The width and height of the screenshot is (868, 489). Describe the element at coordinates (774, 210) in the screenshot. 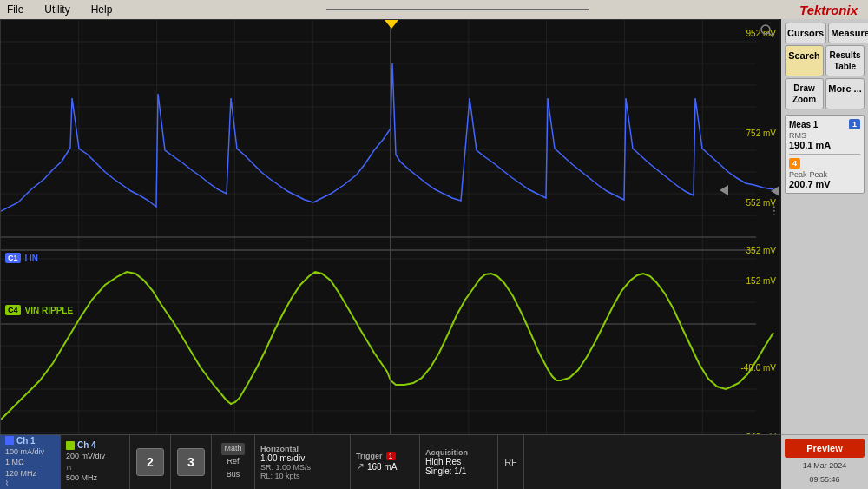

I see `three-dots-indicator: ···` at that location.